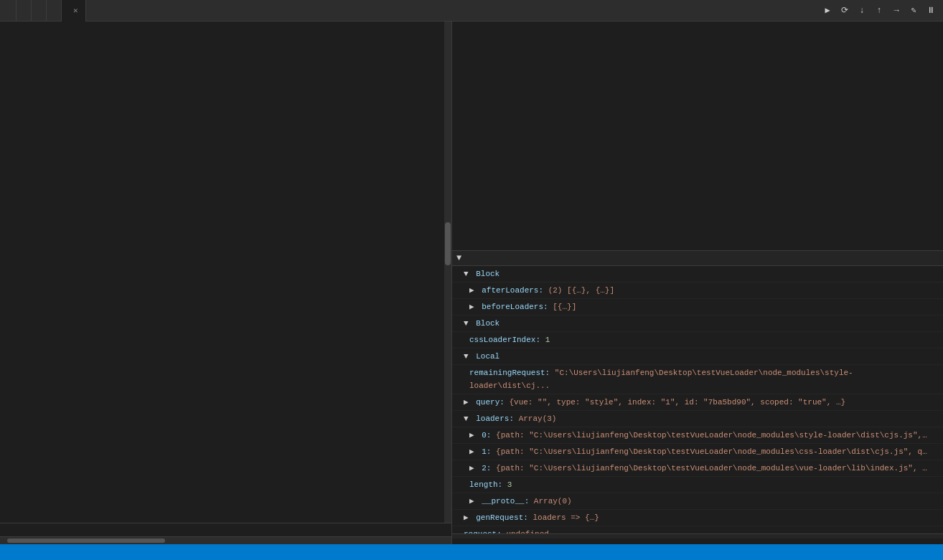 The height and width of the screenshot is (560, 943). What do you see at coordinates (76, 10) in the screenshot?
I see `close-icon: ✕` at bounding box center [76, 10].